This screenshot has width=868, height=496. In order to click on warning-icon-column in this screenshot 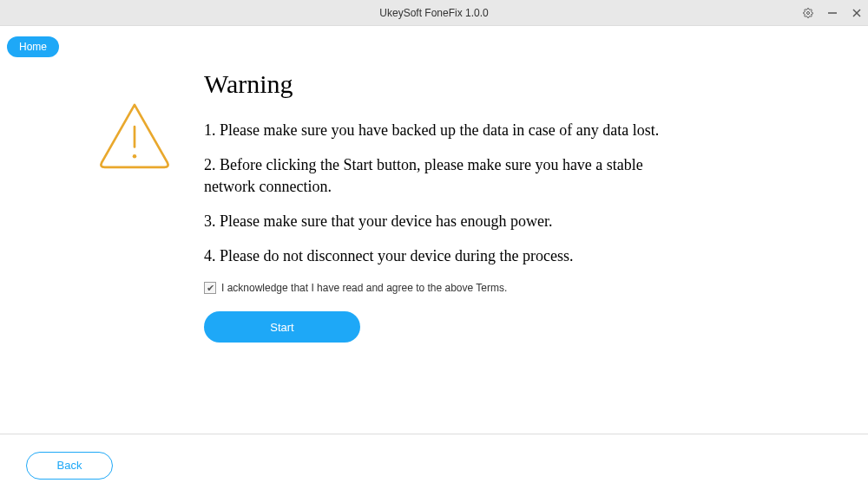, I will do `click(135, 206)`.